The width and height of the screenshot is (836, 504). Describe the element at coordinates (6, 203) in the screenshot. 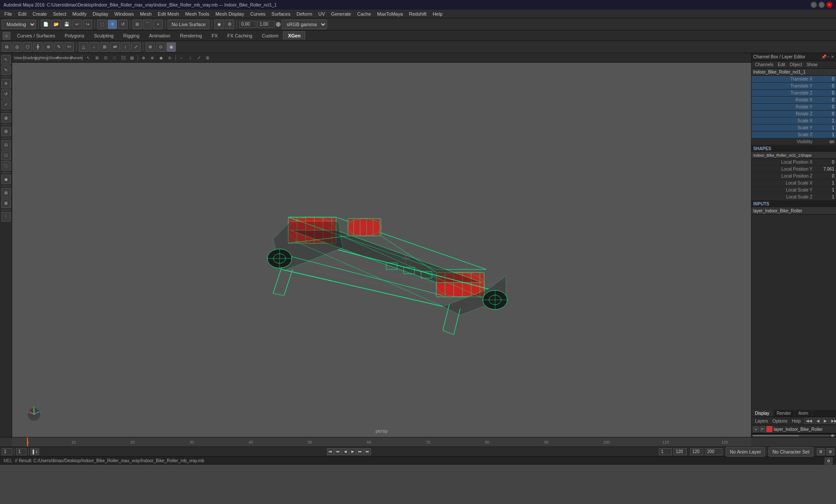

I see `frame-select: ⊠` at that location.